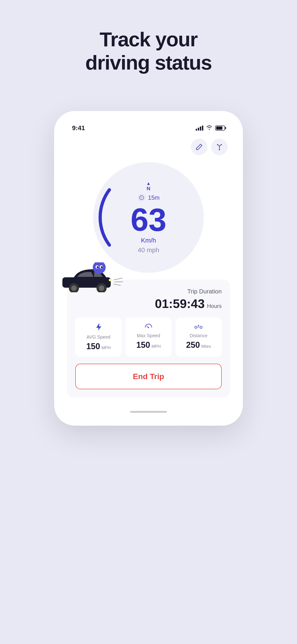  I want to click on speedometer-container: ▲ N 15m 63 Km/h 40 mp, so click(148, 218).